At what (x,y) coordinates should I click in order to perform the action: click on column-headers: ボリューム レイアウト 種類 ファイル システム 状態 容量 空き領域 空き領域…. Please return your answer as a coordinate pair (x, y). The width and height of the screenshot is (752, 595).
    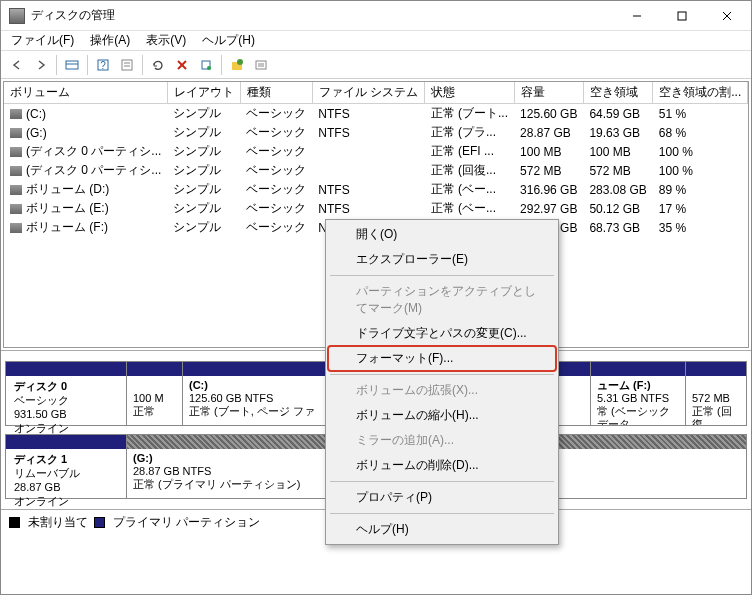
    Looking at the image, I should click on (376, 93).